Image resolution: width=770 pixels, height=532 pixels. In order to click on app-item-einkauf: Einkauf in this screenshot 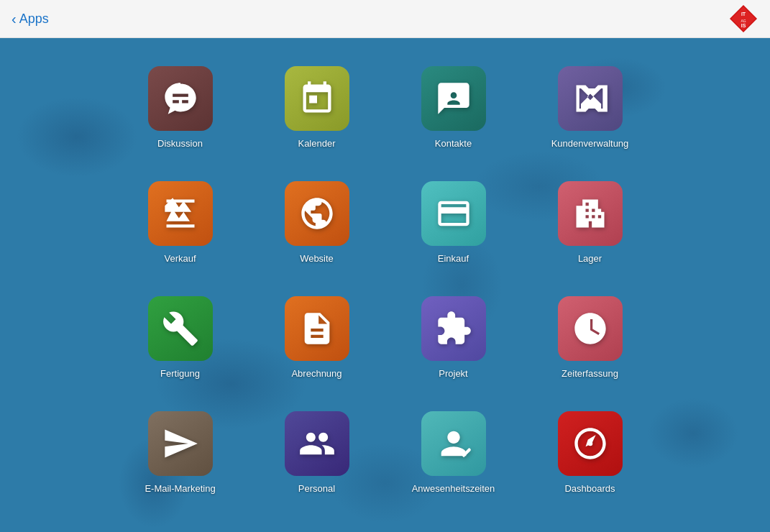, I will do `click(454, 228)`.